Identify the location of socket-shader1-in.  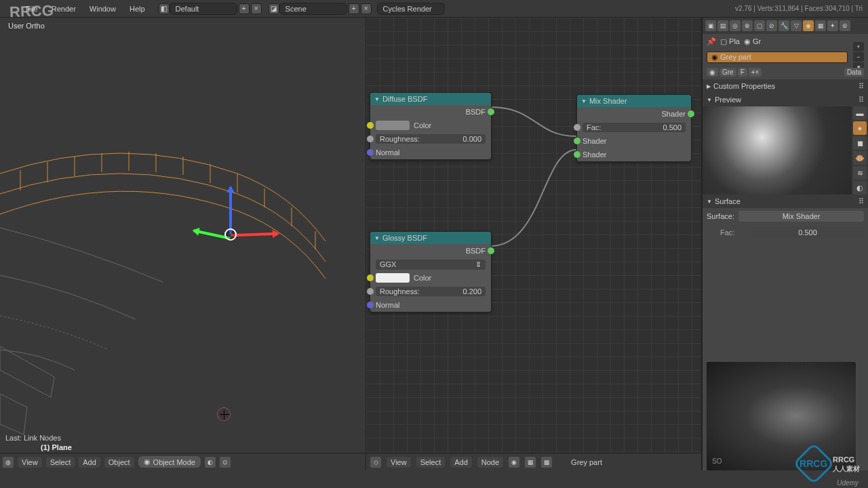
(577, 141).